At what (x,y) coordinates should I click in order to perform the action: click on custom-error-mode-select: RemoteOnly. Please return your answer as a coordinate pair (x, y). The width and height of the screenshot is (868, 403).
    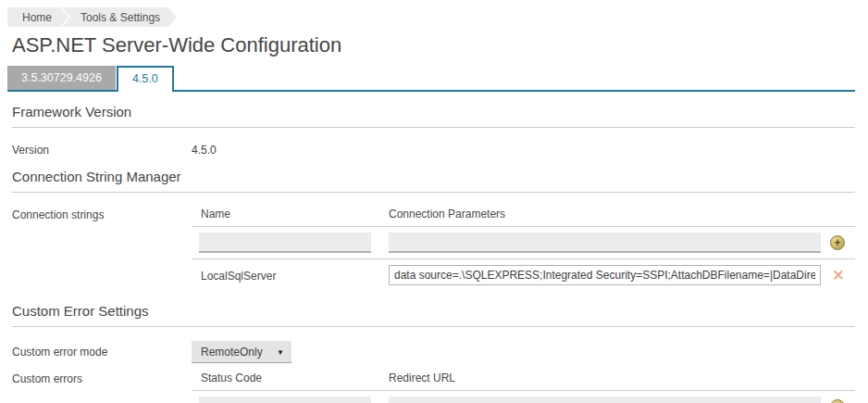
    Looking at the image, I should click on (242, 352).